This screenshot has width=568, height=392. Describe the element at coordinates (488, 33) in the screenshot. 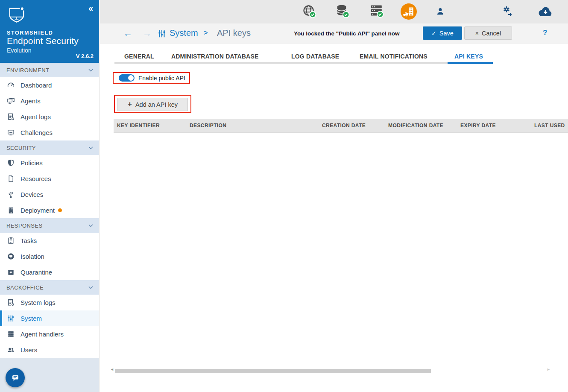

I see `cancel-button: × Cancel` at that location.